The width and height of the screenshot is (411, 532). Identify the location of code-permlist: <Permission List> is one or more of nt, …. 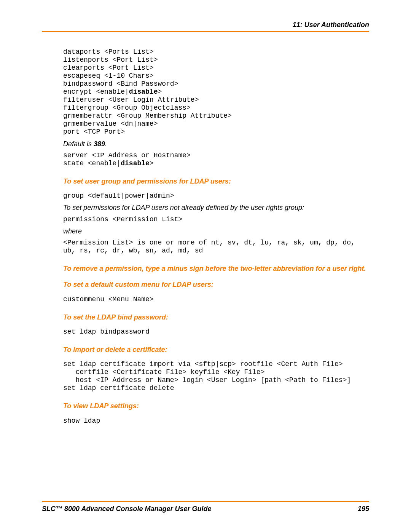
(216, 247).